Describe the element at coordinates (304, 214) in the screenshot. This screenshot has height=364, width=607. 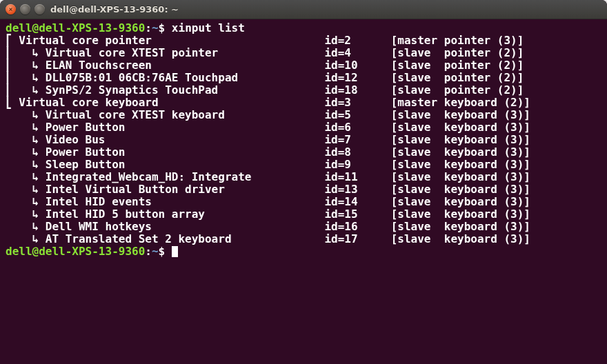
I see `output-line: ↳ Intel HID 5 button array id=15 [slave …` at that location.